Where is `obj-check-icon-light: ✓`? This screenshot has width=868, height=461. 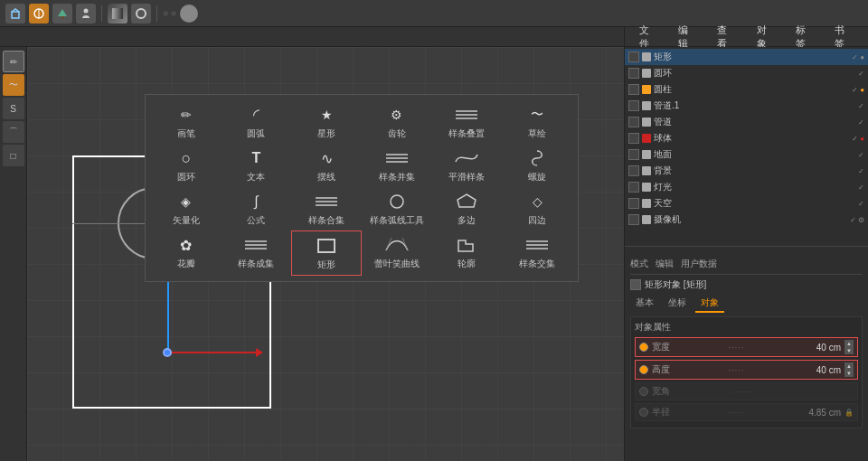 obj-check-icon-light: ✓ is located at coordinates (861, 188).